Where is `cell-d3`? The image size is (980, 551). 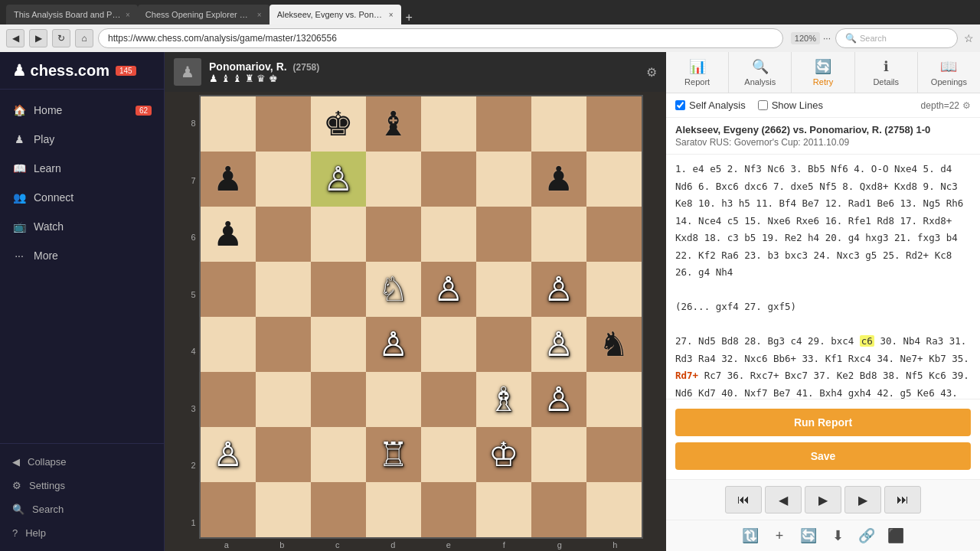 cell-d3 is located at coordinates (394, 399).